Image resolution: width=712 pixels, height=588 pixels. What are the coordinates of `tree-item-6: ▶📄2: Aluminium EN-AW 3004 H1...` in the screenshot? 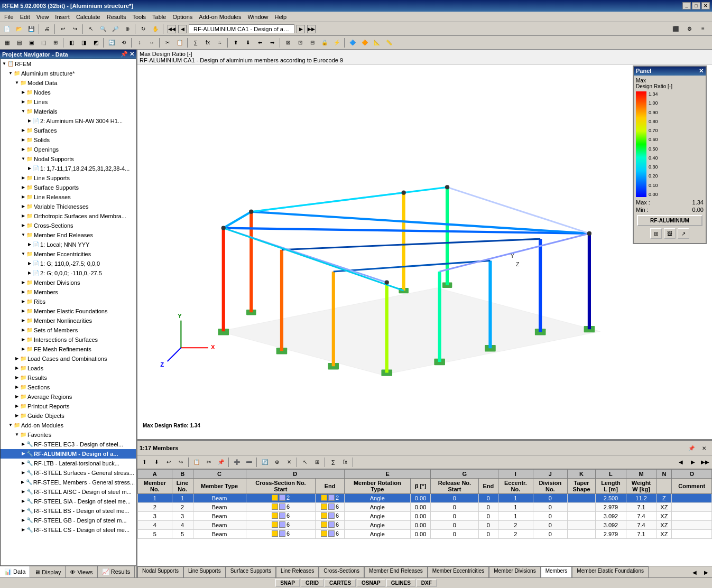 It's located at (68, 121).